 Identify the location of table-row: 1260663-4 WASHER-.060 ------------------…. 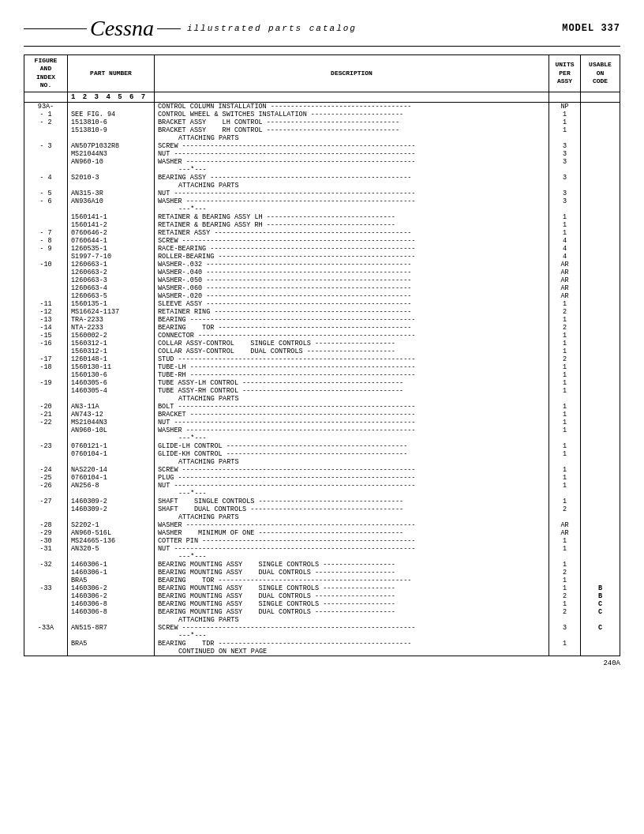
(322, 288).